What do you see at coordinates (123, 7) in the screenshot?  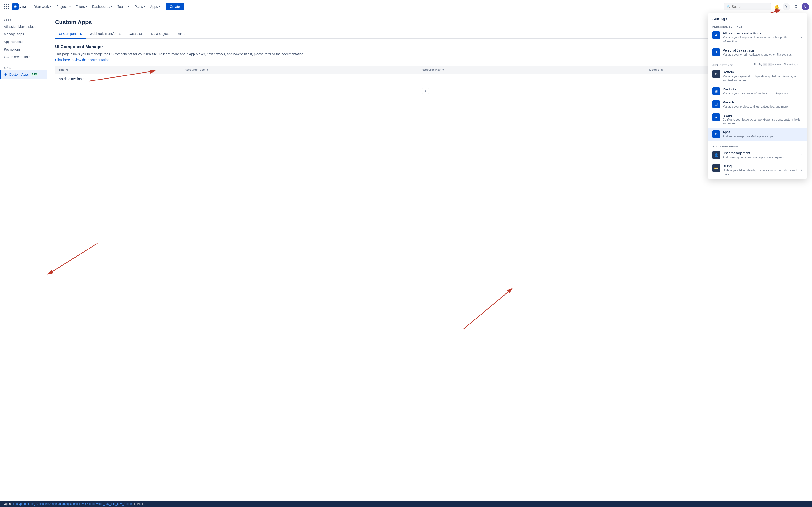 I see `nav-teams: Teams ▾` at bounding box center [123, 7].